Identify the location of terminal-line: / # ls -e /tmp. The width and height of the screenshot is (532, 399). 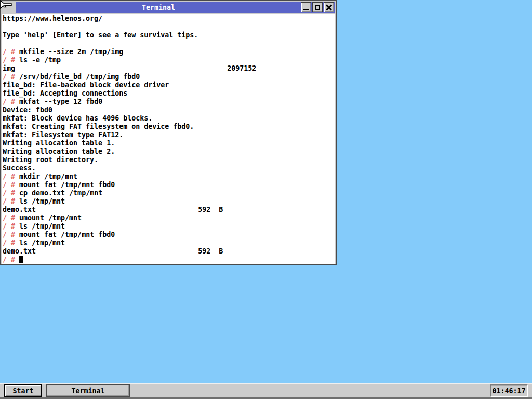
(168, 60).